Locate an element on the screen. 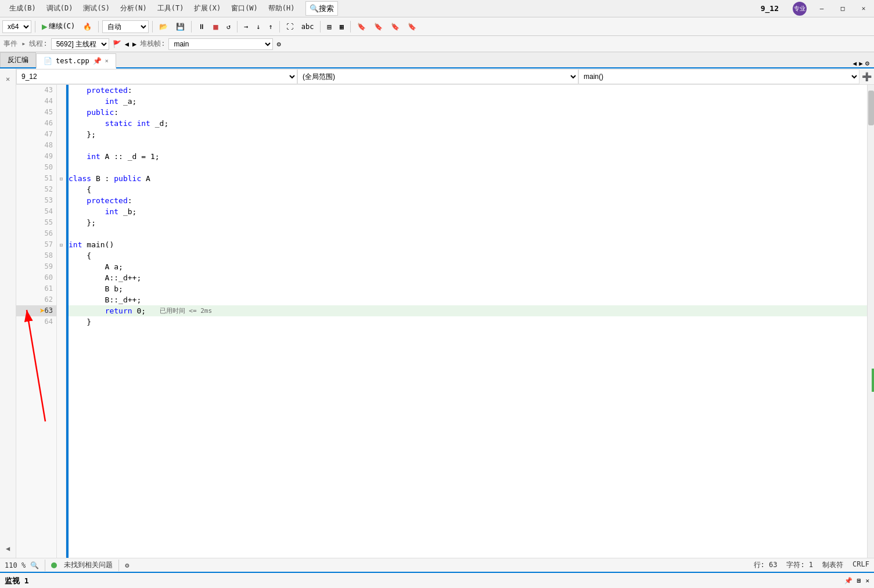  code-line-62: B::_d++; is located at coordinates (468, 300).